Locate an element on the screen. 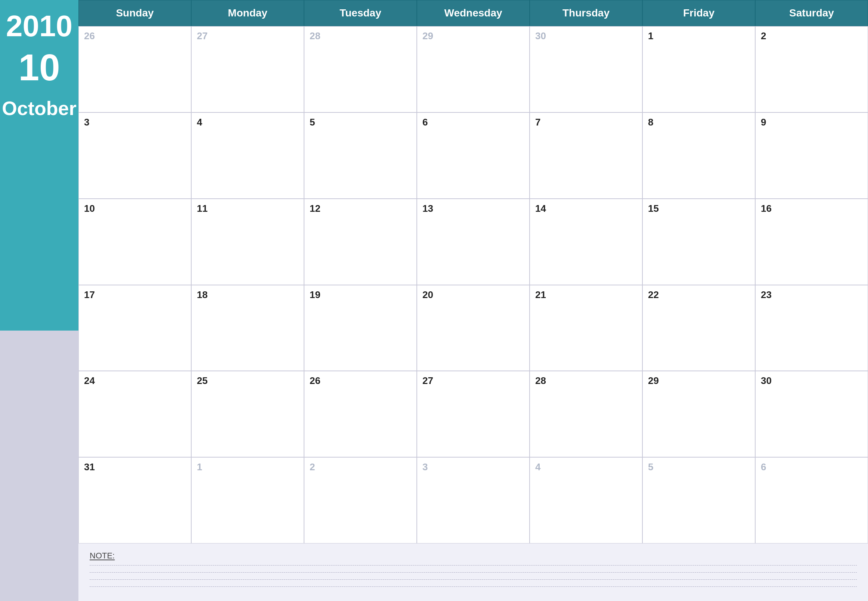  day-header-monday: Monday is located at coordinates (248, 13).